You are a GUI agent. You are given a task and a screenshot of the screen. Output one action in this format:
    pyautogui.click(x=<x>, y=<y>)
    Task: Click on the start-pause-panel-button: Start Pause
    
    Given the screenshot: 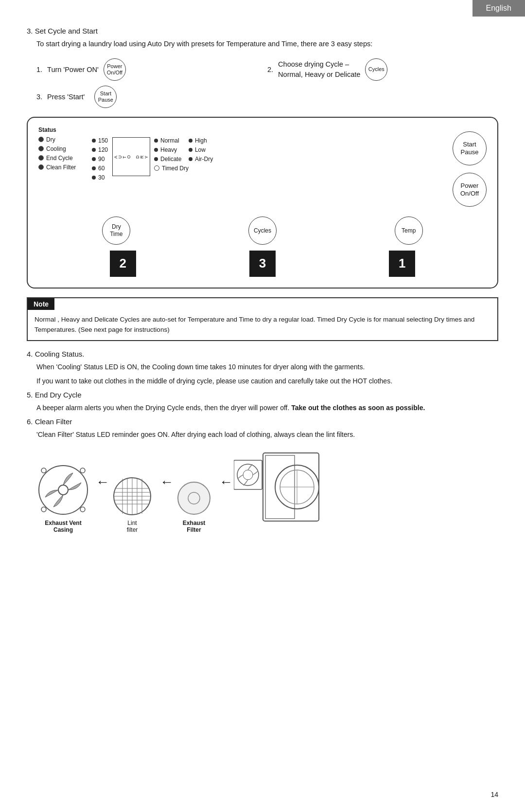 What is the action you would take?
    pyautogui.click(x=470, y=148)
    